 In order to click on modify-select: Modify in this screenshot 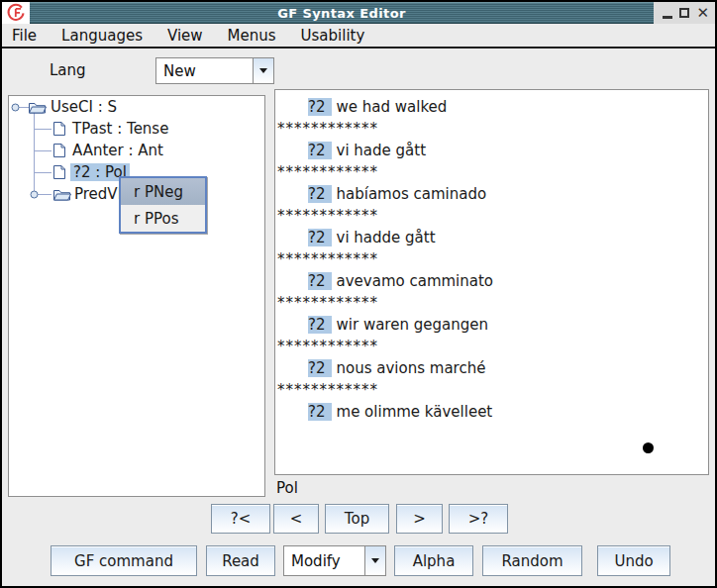, I will do `click(335, 560)`.